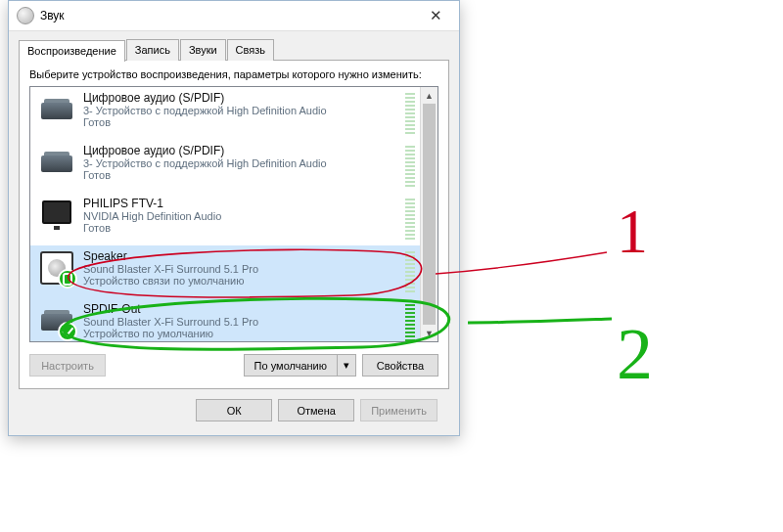 Image resolution: width=783 pixels, height=532 pixels. I want to click on monitor-icon, so click(57, 215).